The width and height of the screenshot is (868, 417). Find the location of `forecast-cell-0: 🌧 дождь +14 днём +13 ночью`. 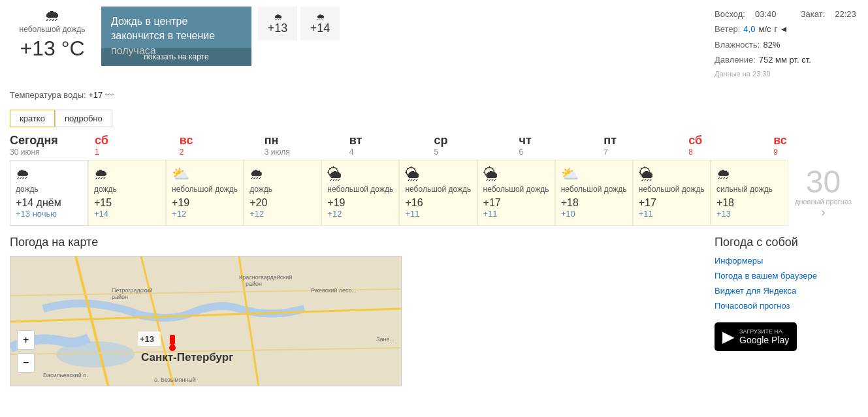

forecast-cell-0: 🌧 дождь +14 днём +13 ночью is located at coordinates (49, 193).